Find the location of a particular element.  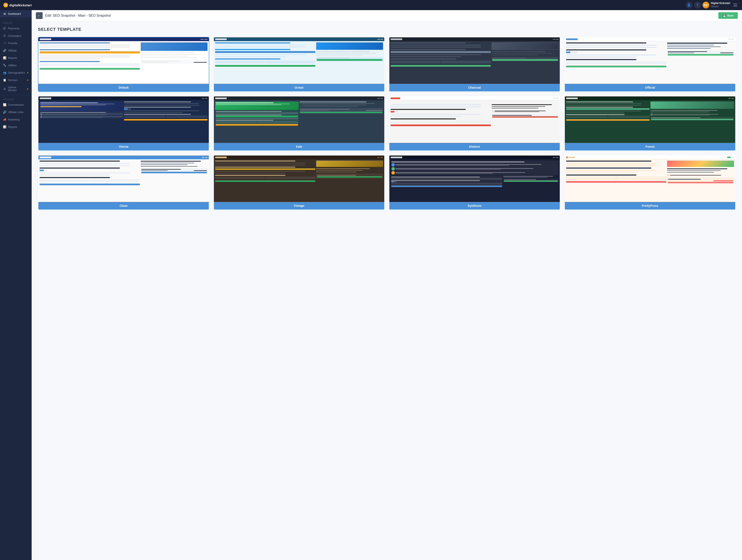

top-nav-right: 👤 ? DK Digital Kickstart Vendor is located at coordinates (712, 5).